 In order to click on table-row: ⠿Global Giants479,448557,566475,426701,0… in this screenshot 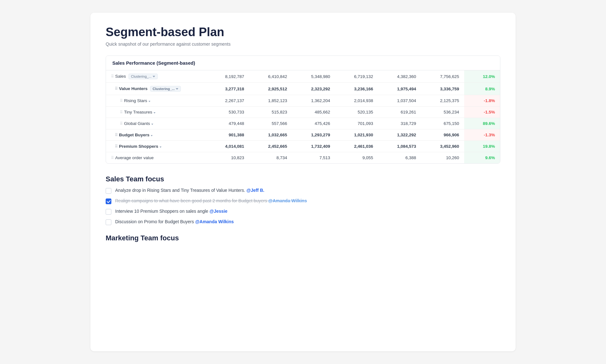, I will do `click(303, 124)`.